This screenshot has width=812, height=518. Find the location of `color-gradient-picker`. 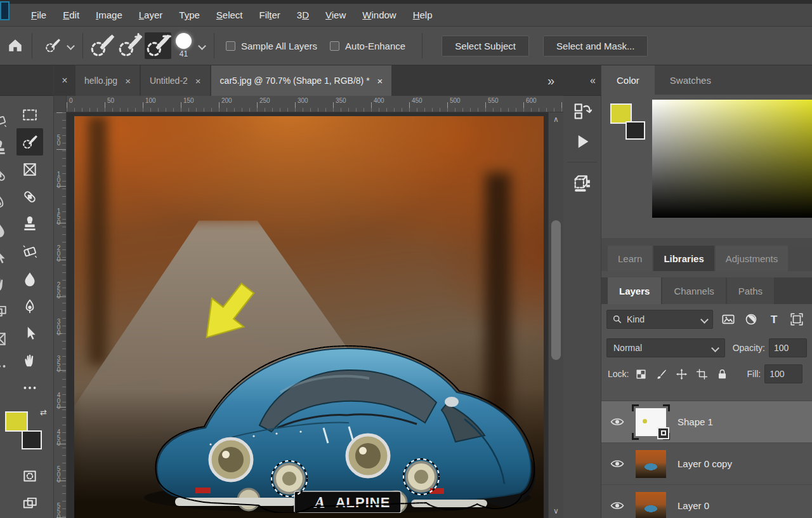

color-gradient-picker is located at coordinates (732, 159).